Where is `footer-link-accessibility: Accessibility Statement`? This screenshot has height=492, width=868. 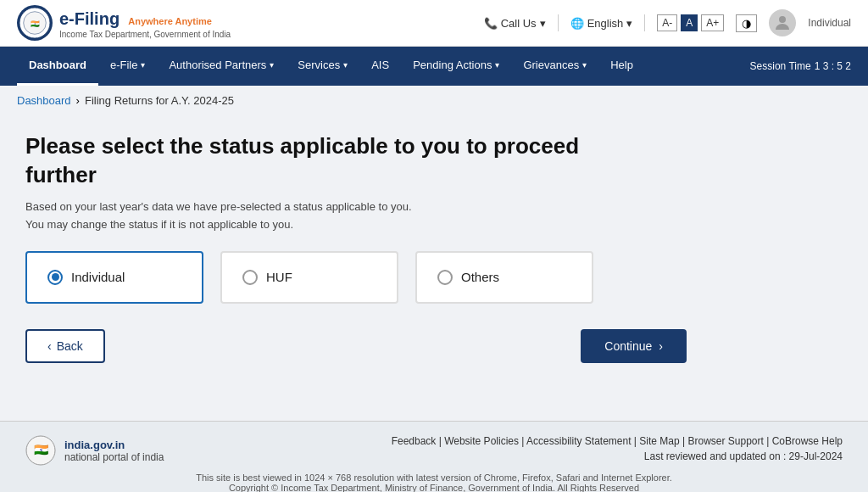
footer-link-accessibility: Accessibility Statement is located at coordinates (578, 441).